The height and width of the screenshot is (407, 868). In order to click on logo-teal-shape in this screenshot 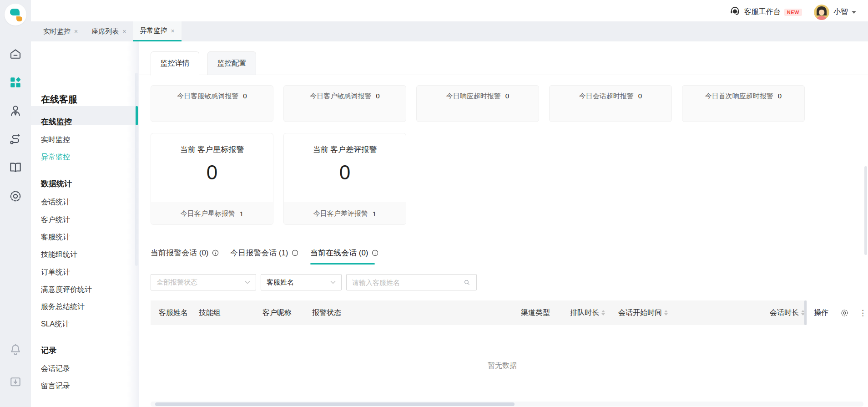, I will do `click(15, 12)`.